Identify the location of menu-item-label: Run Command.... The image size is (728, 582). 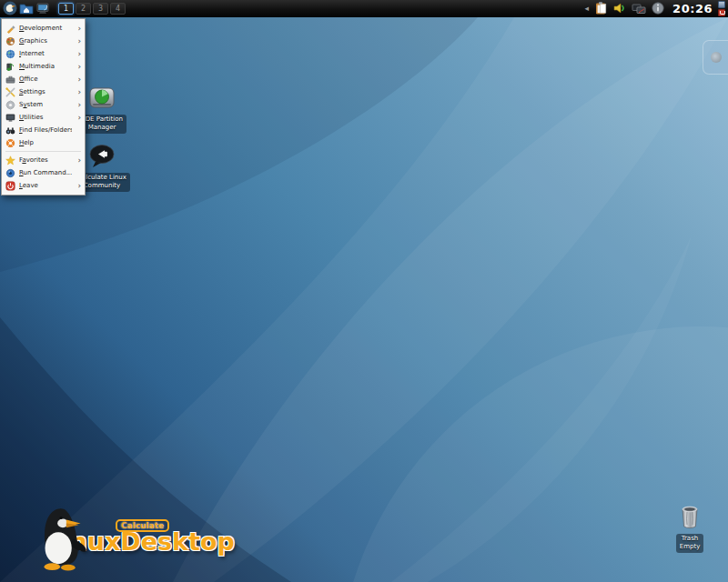
(46, 173).